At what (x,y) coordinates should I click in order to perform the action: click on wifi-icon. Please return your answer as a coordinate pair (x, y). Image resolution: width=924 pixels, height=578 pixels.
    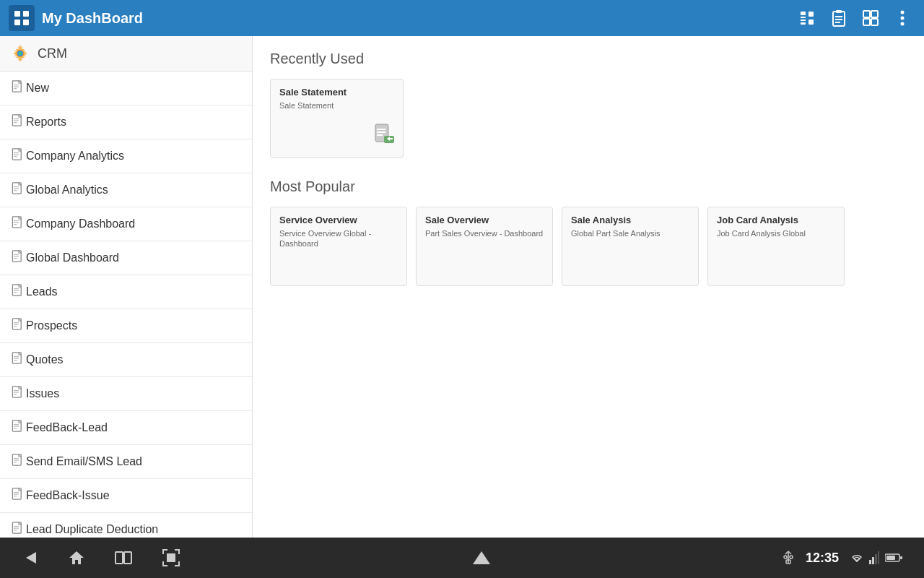
    Looking at the image, I should click on (857, 558).